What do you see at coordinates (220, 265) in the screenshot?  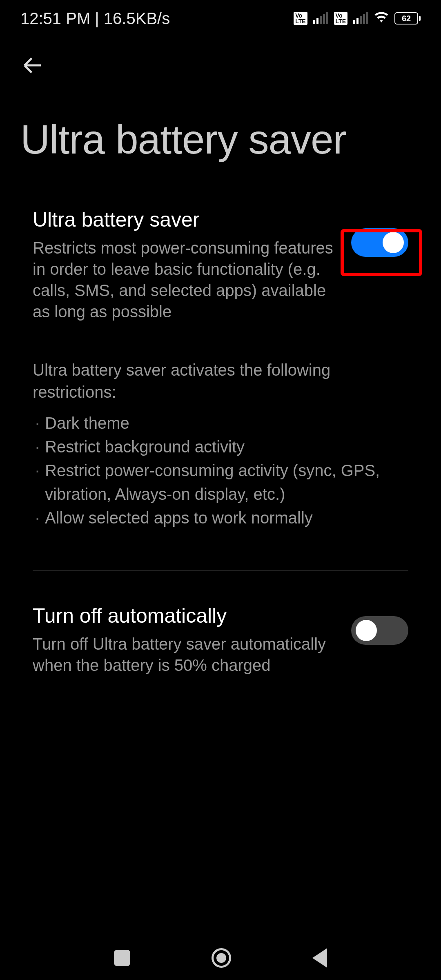 I see `ultra-battery-saver-row: Ultra battery saver Restricts most power…` at bounding box center [220, 265].